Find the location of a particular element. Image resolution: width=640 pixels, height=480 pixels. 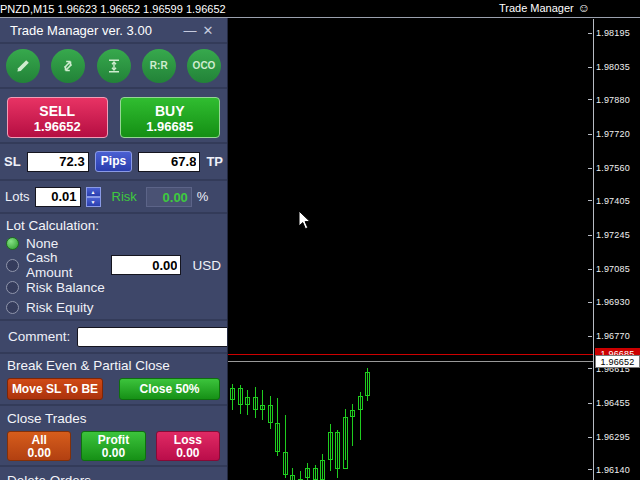

option-cash-label: Cash Amount is located at coordinates (61, 265).